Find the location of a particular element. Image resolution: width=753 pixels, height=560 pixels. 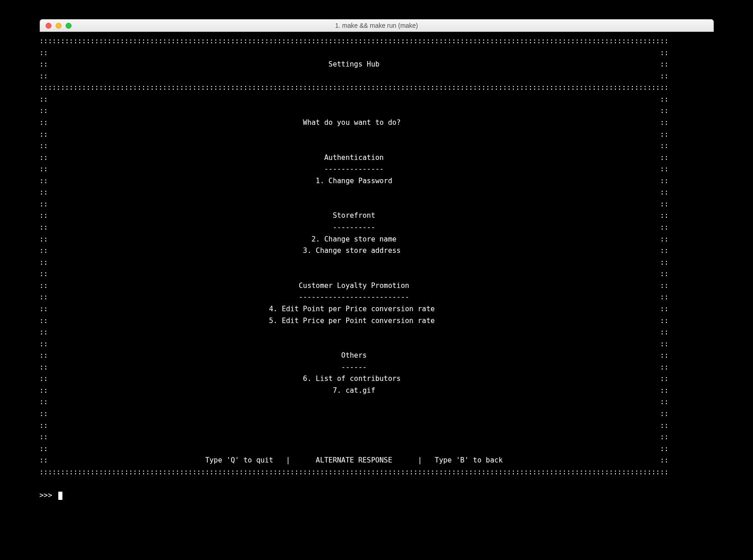

menu-item: :: 1. Change Password :: is located at coordinates (377, 181).